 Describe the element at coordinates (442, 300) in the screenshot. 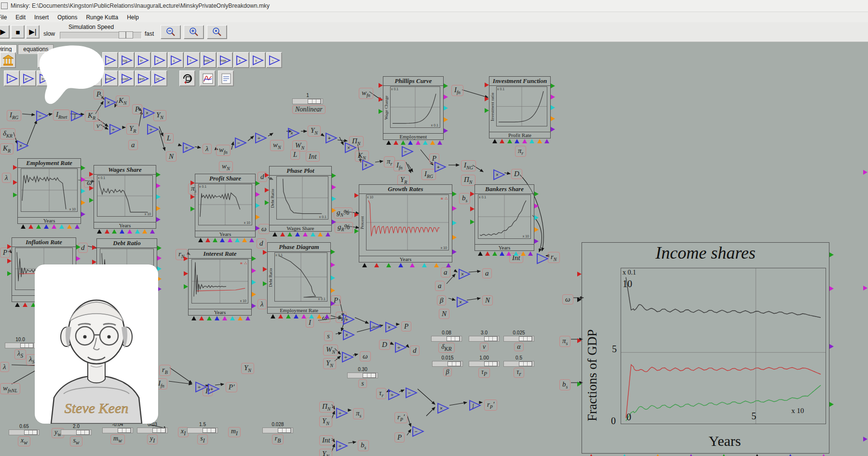

I see `variable-x: β` at that location.